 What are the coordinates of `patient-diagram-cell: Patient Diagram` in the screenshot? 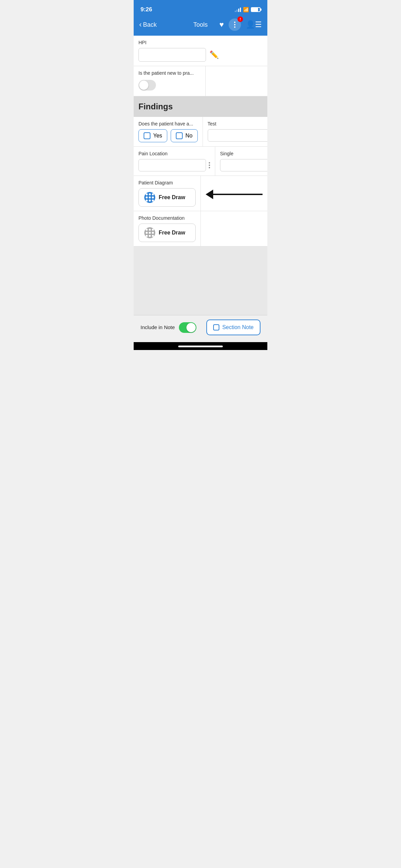 It's located at (167, 193).